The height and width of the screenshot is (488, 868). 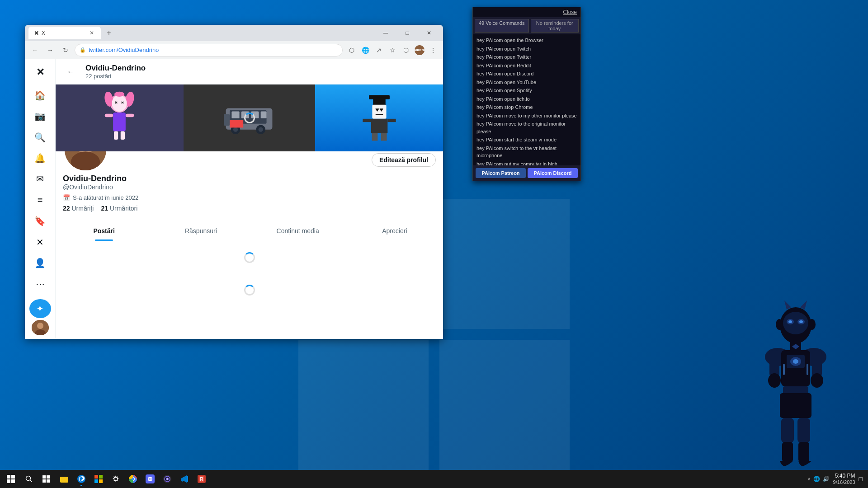 What do you see at coordinates (167, 479) in the screenshot?
I see `taskbar-obs` at bounding box center [167, 479].